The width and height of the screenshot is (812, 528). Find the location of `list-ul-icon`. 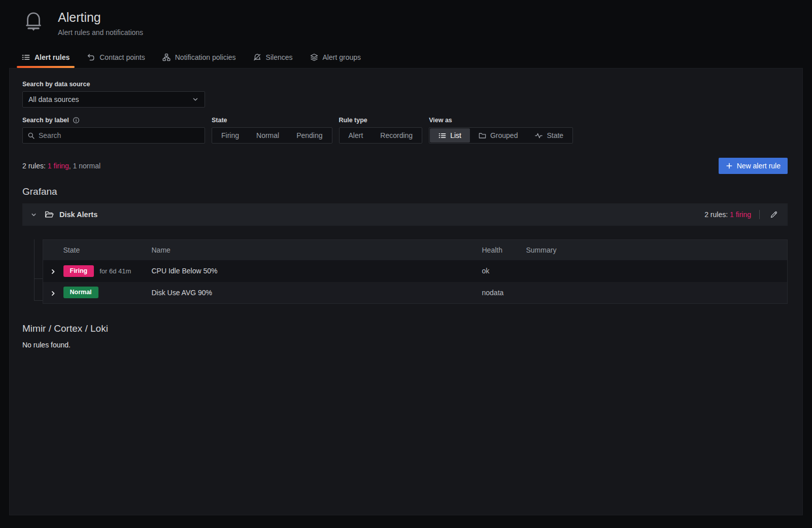

list-ul-icon is located at coordinates (26, 57).